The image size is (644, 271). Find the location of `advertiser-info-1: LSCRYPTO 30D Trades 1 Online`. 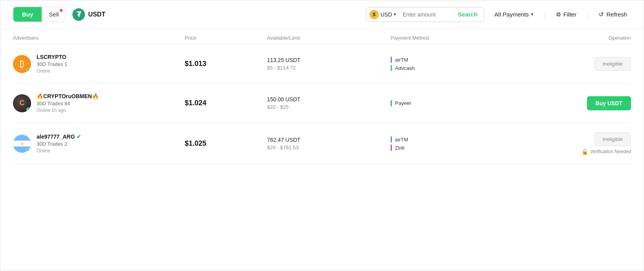

advertiser-info-1: LSCRYPTO 30D Trades 1 Online is located at coordinates (52, 64).